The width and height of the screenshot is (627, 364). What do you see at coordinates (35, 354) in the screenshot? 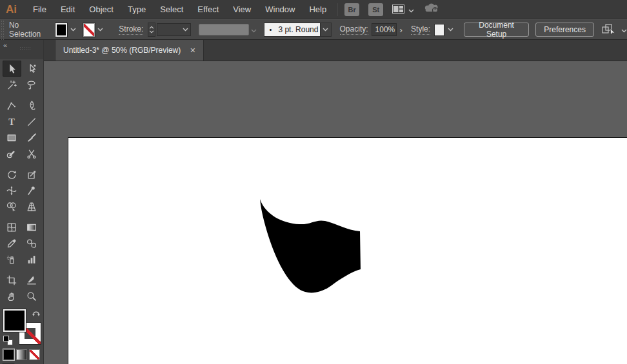
I see `none-button` at bounding box center [35, 354].